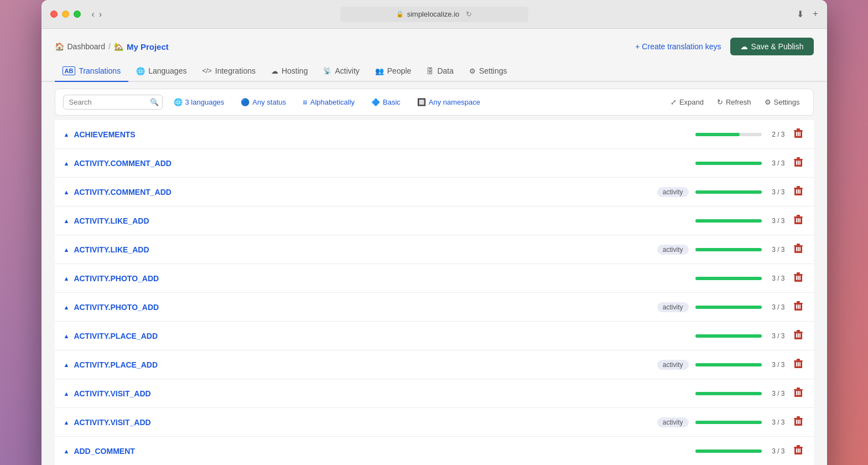  What do you see at coordinates (329, 102) in the screenshot?
I see `sort-filter-button: ≡ Alphabetically` at bounding box center [329, 102].